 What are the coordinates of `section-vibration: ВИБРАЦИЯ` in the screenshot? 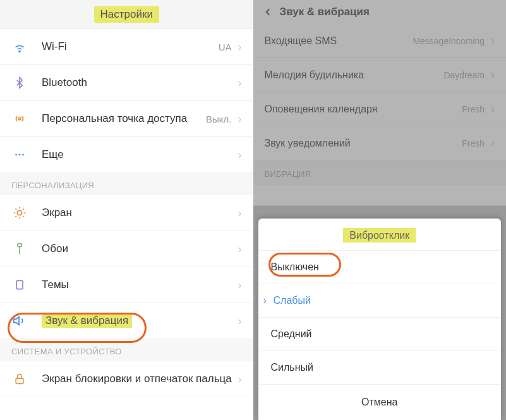 It's located at (380, 173).